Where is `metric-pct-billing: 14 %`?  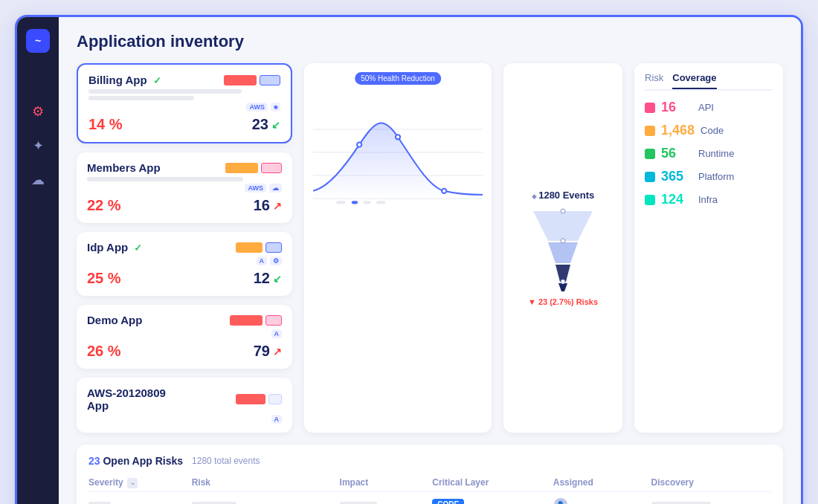
metric-pct-billing: 14 % is located at coordinates (106, 125).